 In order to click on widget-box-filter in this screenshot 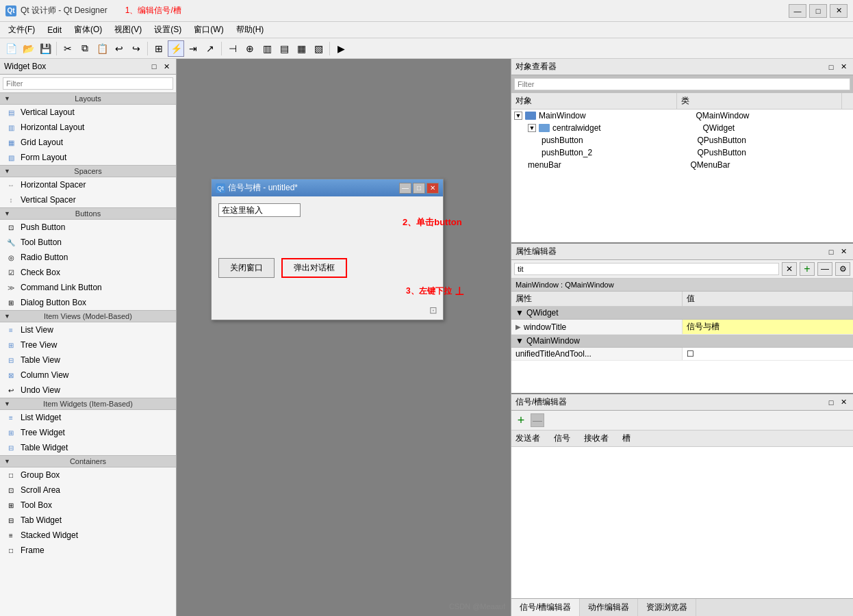, I will do `click(88, 84)`.